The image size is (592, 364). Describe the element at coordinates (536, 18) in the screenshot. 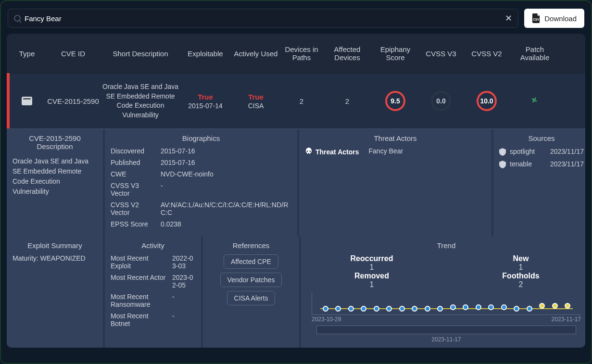

I see `csv-icon: CSV` at that location.